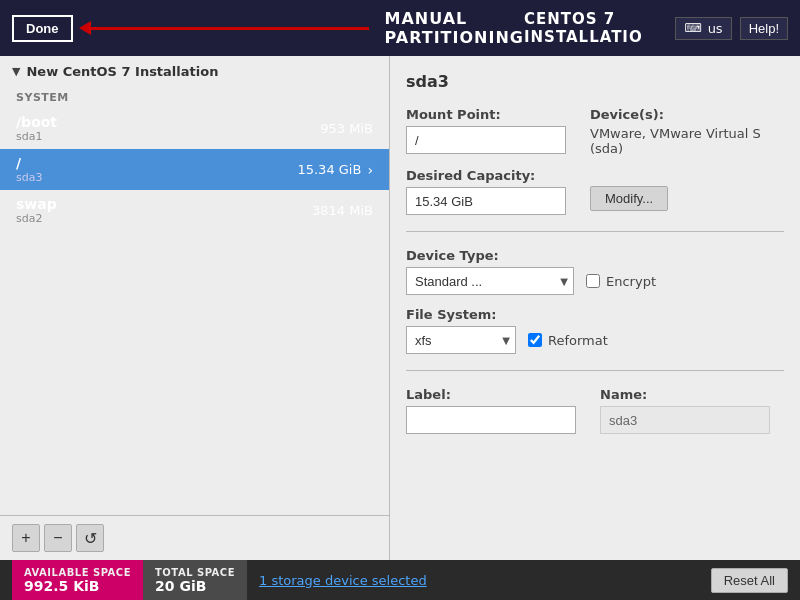 The height and width of the screenshot is (600, 800). Describe the element at coordinates (195, 572) in the screenshot. I see `total-space-label: TOTAL SPACE` at that location.